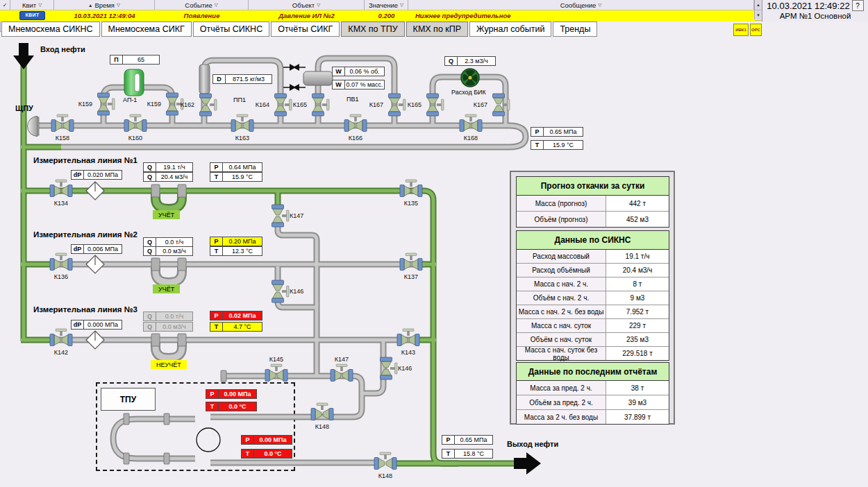 The image size is (868, 487). What do you see at coordinates (593, 388) in the screenshot?
I see `table-row: Масса за пред. 2 ч.38 т` at bounding box center [593, 388].